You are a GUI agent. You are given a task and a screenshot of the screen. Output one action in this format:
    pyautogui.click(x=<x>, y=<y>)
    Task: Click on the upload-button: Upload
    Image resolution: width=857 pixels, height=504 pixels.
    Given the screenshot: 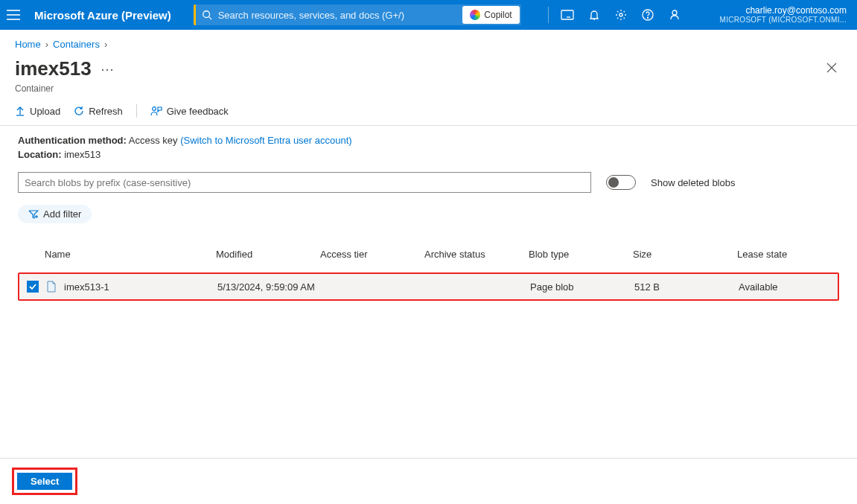 What is the action you would take?
    pyautogui.click(x=37, y=112)
    